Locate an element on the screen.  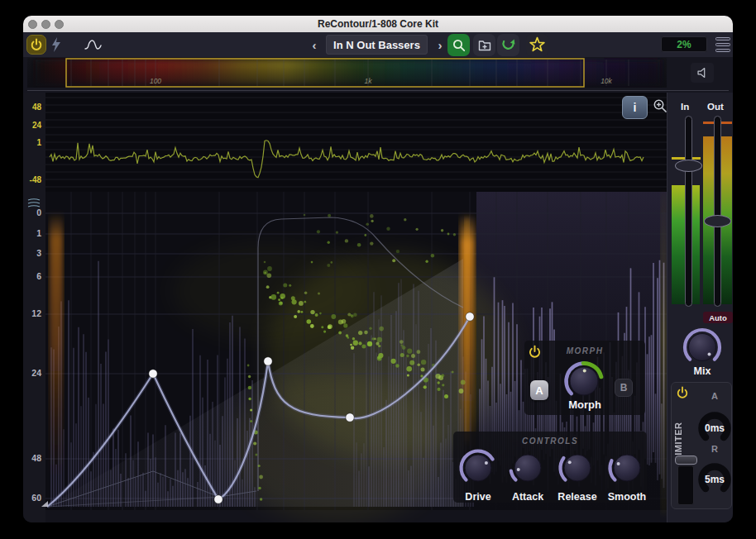
morph-panel-title: MORPH is located at coordinates (585, 351).